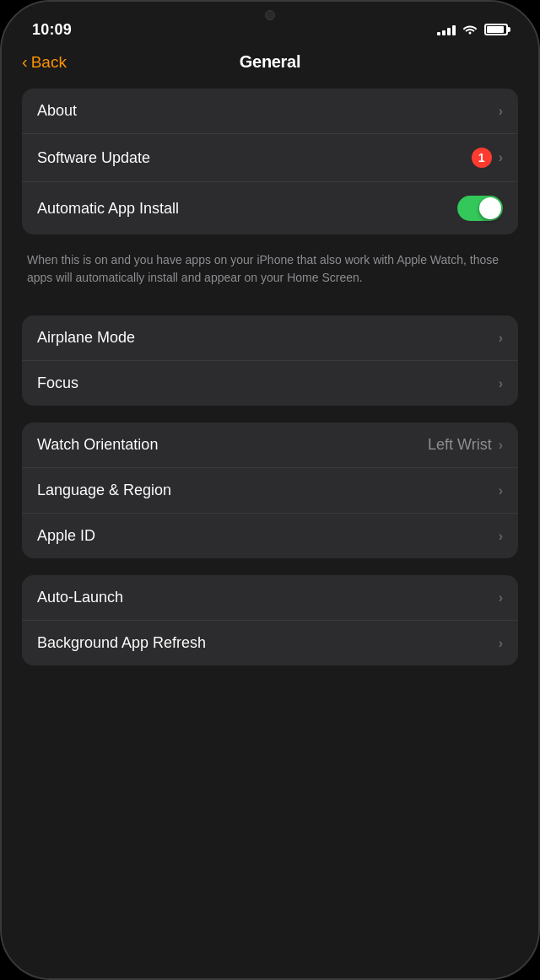 The image size is (540, 980). What do you see at coordinates (270, 621) in the screenshot?
I see `section-4: Auto-Launch › Background App Refresh ›` at bounding box center [270, 621].